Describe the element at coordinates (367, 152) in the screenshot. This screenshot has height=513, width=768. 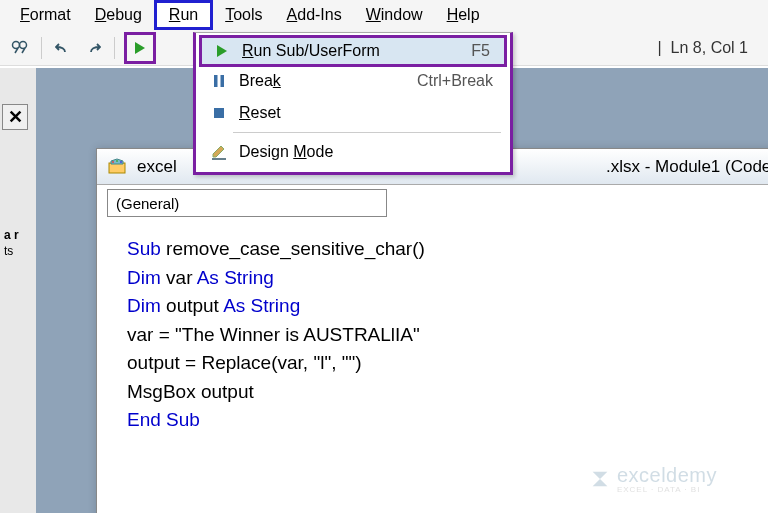
I see `menu-item-label: Design Mode` at that location.